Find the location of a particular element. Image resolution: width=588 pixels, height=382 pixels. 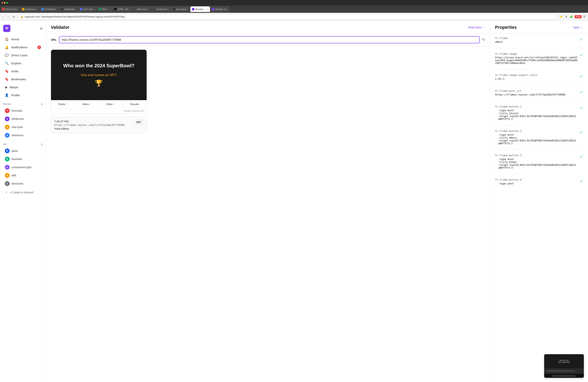

sidebar-item-direct-casts: 💬 Direct Casts is located at coordinates (23, 55).